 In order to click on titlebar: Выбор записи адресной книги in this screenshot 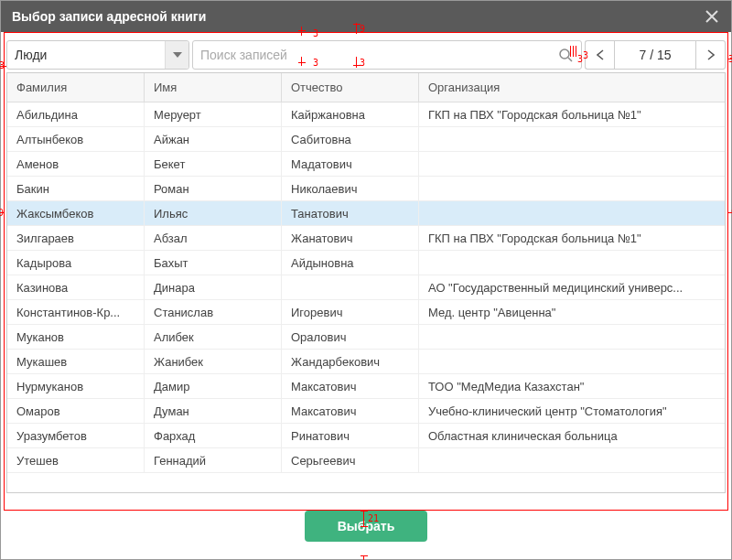, I will do `click(366, 16)`.